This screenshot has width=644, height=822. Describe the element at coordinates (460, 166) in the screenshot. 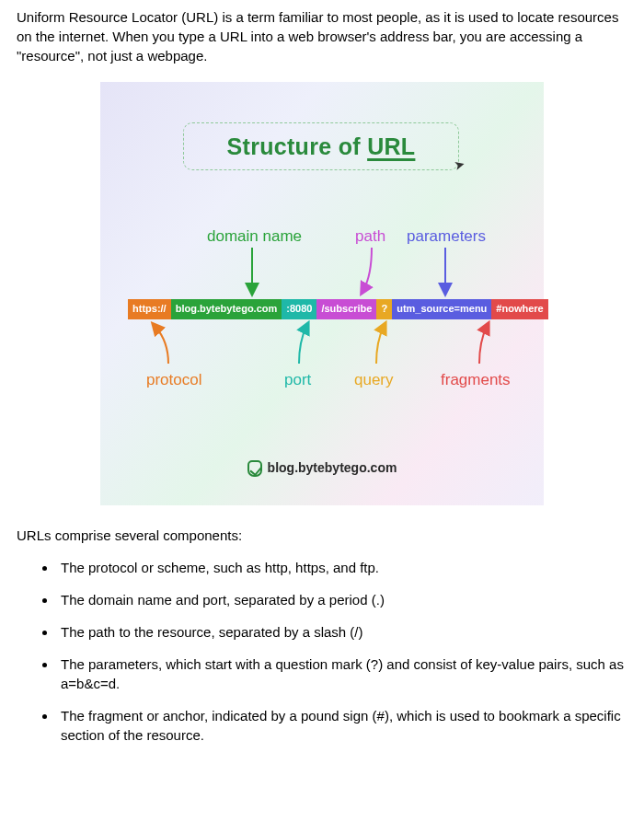

I see `cursor-icon: ➤` at that location.